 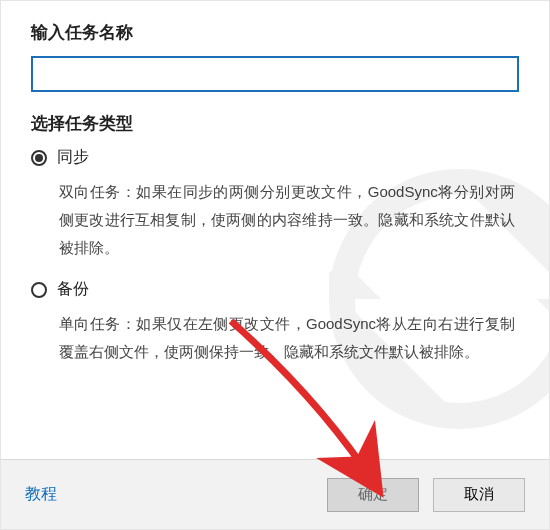 What do you see at coordinates (479, 495) in the screenshot?
I see `cancel-button: 取消` at bounding box center [479, 495].